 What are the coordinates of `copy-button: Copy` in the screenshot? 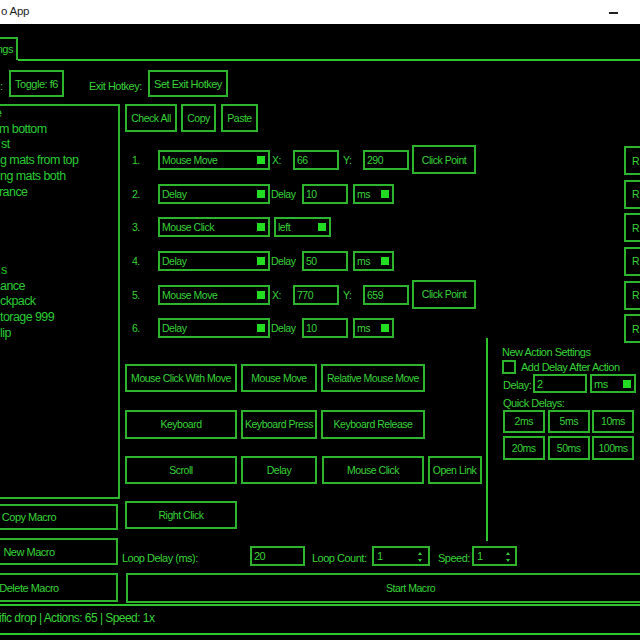 It's located at (198, 118).